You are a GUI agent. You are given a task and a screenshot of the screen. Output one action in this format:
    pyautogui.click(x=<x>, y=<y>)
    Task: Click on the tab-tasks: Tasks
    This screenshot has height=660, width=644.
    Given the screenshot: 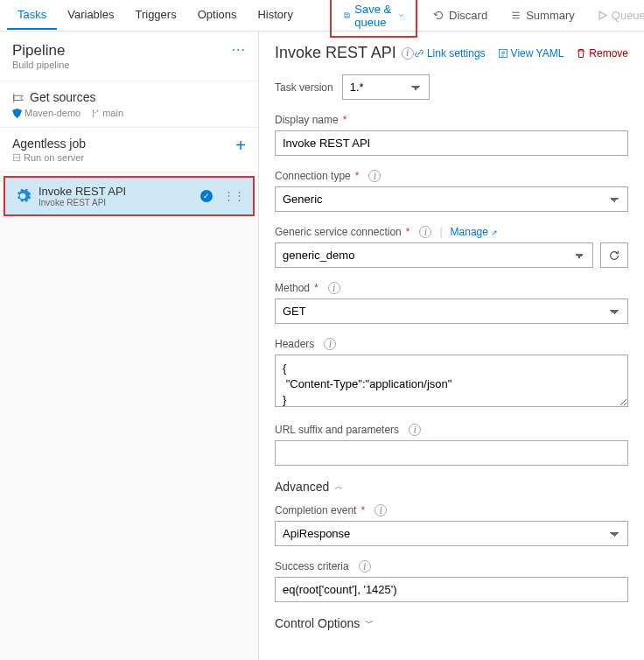 What is the action you would take?
    pyautogui.click(x=32, y=16)
    